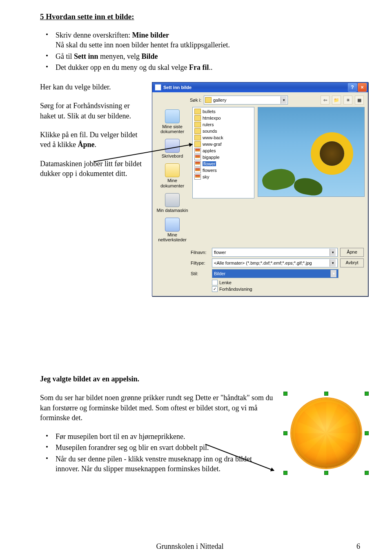  What do you see at coordinates (223, 170) in the screenshot?
I see `file-item: flowers` at bounding box center [223, 170].